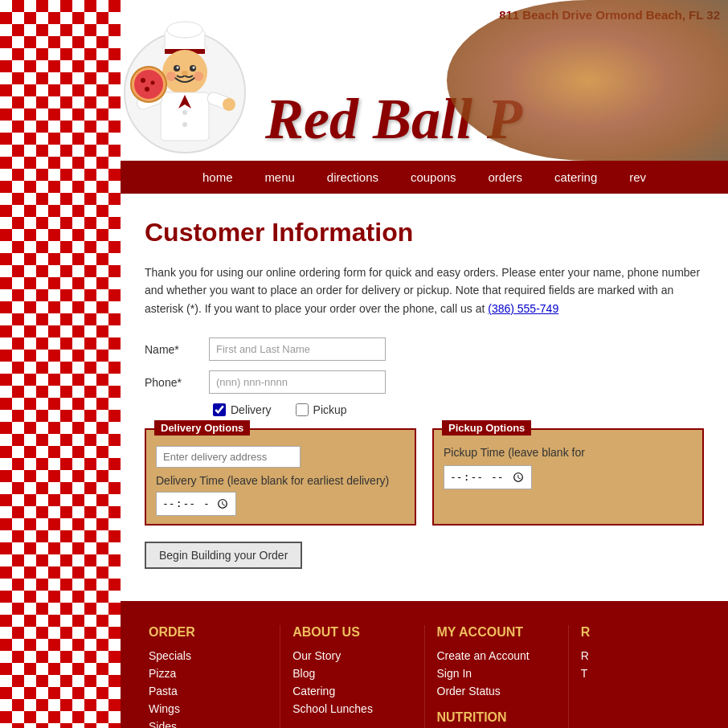 This screenshot has height=728, width=728. What do you see at coordinates (587, 80) in the screenshot?
I see `pizza-bg-decoration` at bounding box center [587, 80].